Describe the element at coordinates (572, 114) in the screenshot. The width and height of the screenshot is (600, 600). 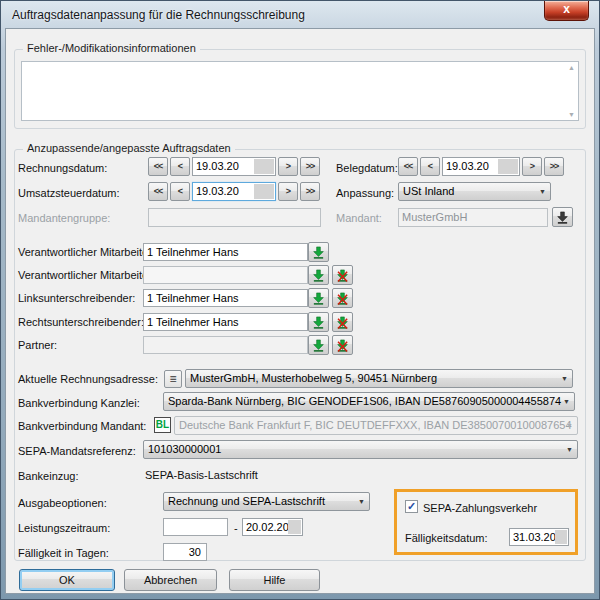
I see `scroll-down-icon: ▼` at that location.